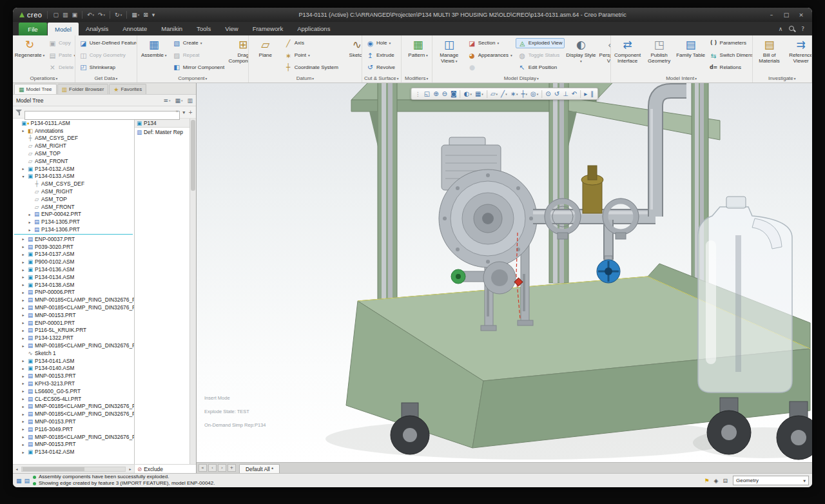 The height and width of the screenshot is (504, 825). Describe the element at coordinates (73, 399) in the screenshot. I see `tree-item: ▸▤CL-EC505-4LI.PRT` at that location.